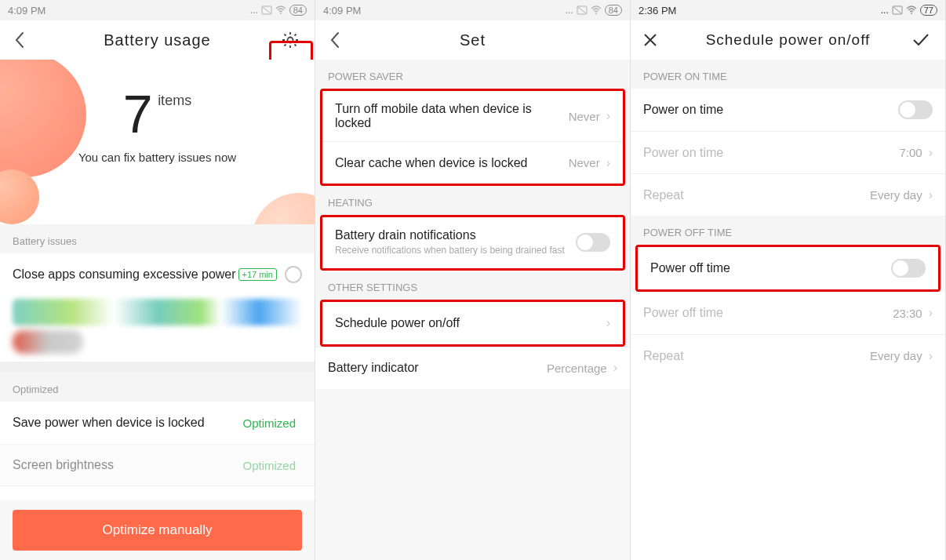 The height and width of the screenshot is (560, 946). What do you see at coordinates (438, 368) in the screenshot?
I see `row-label: Battery indicator` at bounding box center [438, 368].